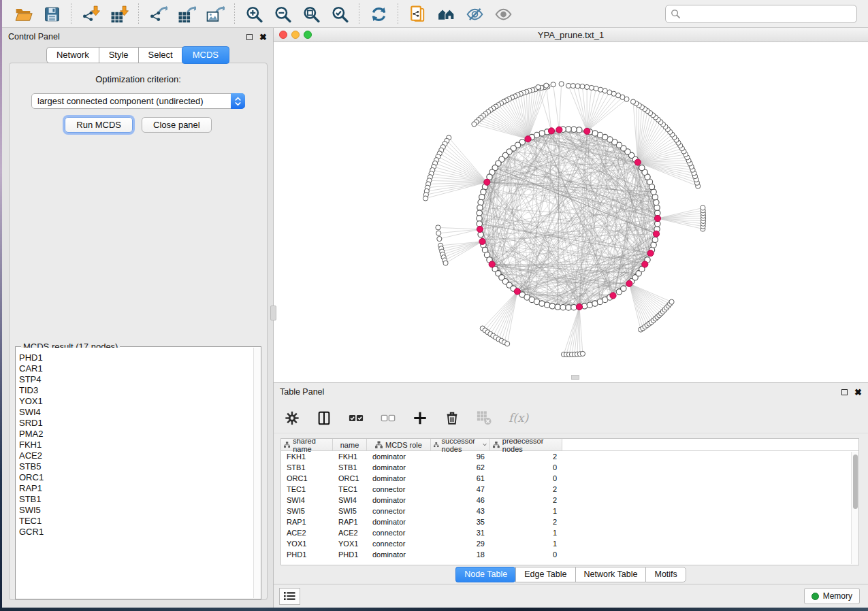 This screenshot has width=868, height=611. What do you see at coordinates (570, 533) in the screenshot?
I see `table-row-ACE2: ACE2ACE2connector311` at bounding box center [570, 533].